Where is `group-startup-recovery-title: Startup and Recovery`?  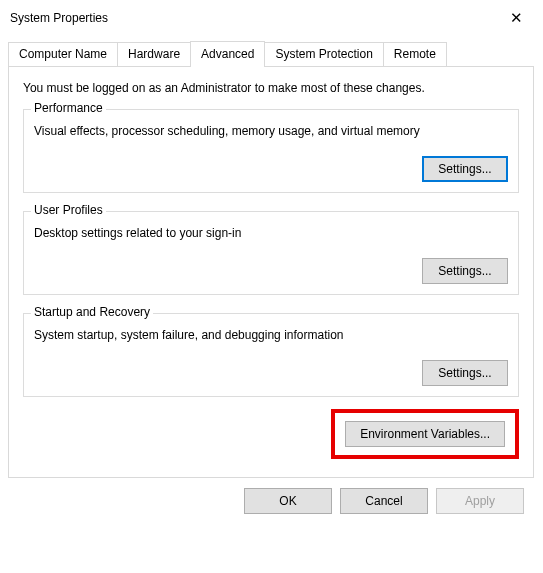 group-startup-recovery-title: Startup and Recovery is located at coordinates (92, 312).